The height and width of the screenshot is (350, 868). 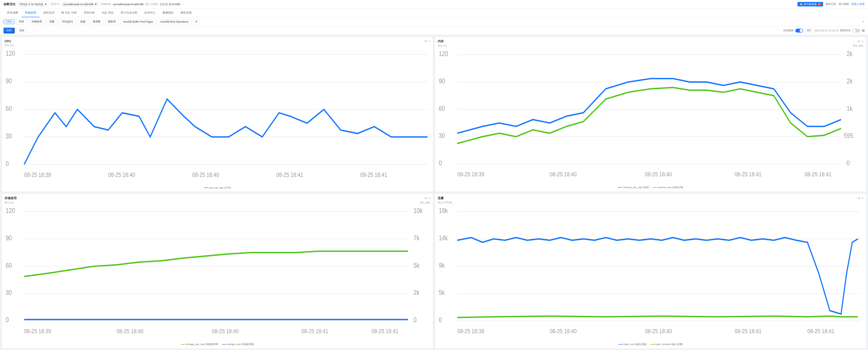 I want to click on access-label: 接入点地址, so click(x=152, y=4).